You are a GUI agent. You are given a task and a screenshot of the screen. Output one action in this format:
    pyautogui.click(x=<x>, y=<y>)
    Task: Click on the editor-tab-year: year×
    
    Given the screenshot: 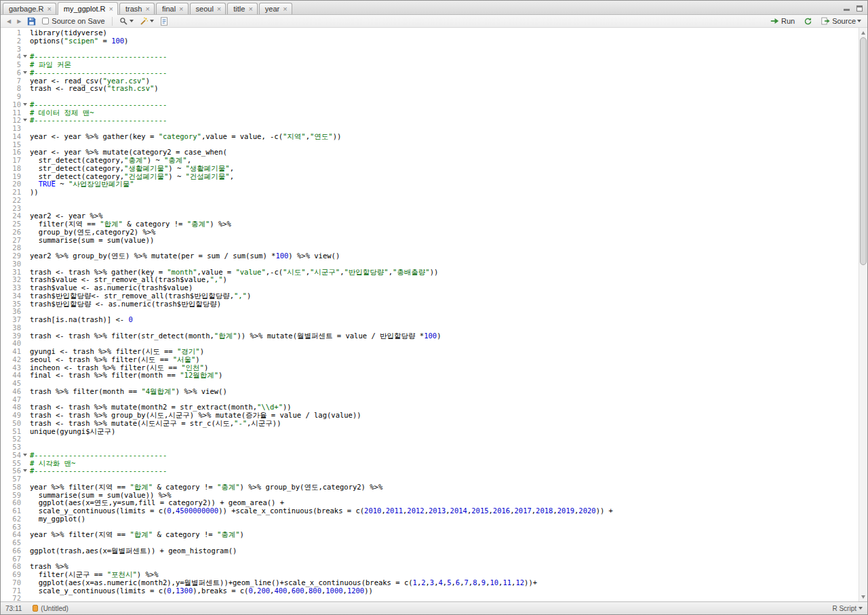 What is the action you would take?
    pyautogui.click(x=275, y=8)
    